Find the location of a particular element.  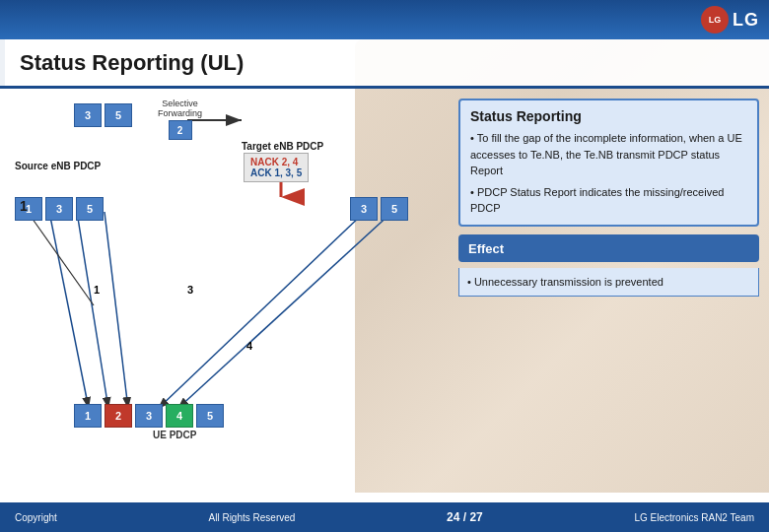

lg-text: LG is located at coordinates (745, 20).